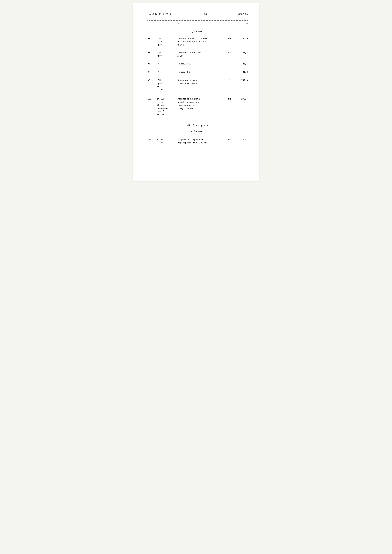 The width and height of the screenshot is (392, 554). I want to click on col-header-1: I, so click(152, 24).